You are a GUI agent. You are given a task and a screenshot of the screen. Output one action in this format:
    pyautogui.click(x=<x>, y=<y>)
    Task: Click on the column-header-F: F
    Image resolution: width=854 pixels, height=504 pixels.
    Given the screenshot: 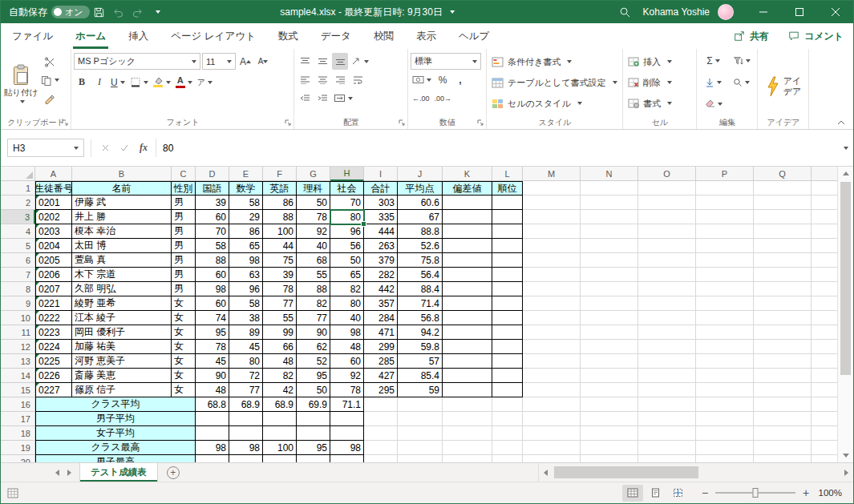 What is the action you would take?
    pyautogui.click(x=280, y=174)
    